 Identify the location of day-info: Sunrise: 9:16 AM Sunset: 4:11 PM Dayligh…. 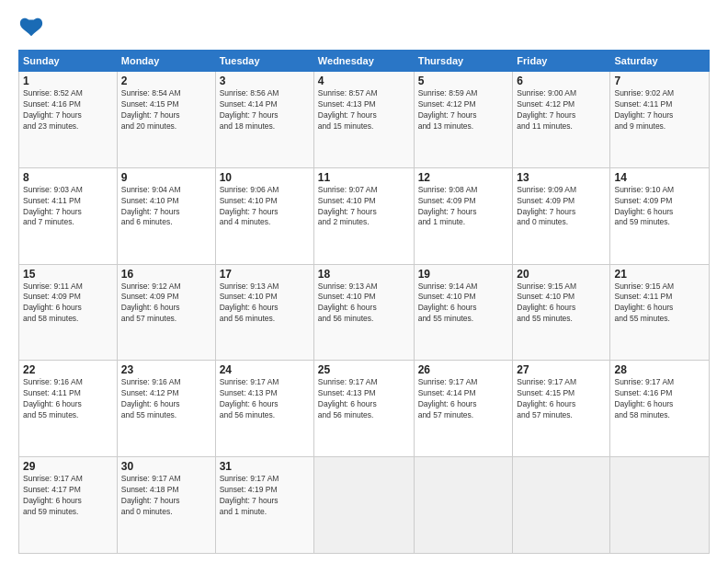
(68, 399).